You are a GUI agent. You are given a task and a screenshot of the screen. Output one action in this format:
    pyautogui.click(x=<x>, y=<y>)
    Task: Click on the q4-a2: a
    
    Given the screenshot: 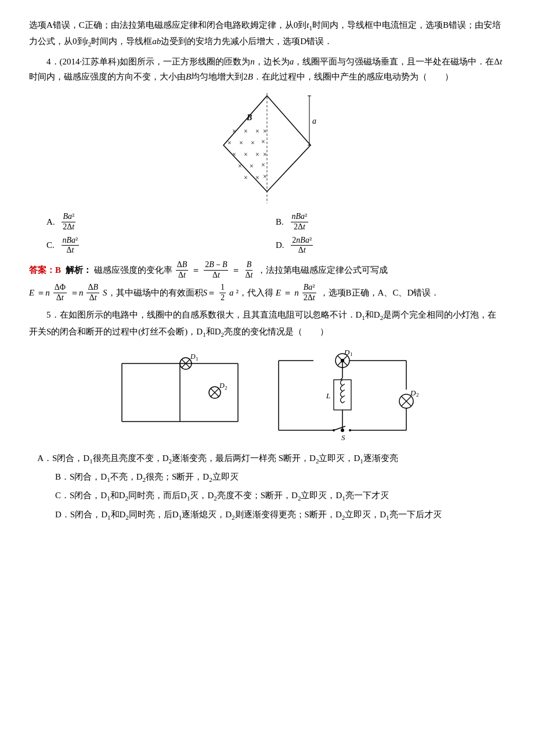 What is the action you would take?
    pyautogui.click(x=232, y=293)
    